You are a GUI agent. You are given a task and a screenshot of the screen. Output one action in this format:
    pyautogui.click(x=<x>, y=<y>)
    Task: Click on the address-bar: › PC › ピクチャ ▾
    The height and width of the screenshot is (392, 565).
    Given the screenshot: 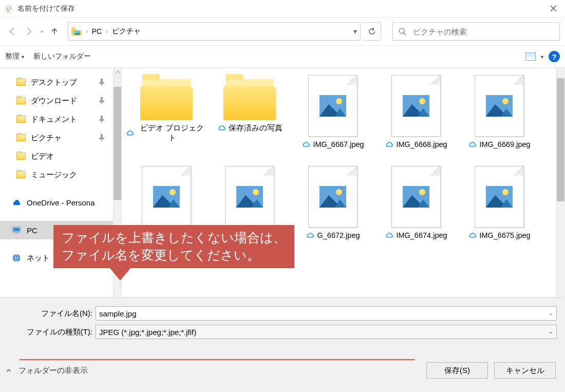 What is the action you would take?
    pyautogui.click(x=214, y=31)
    